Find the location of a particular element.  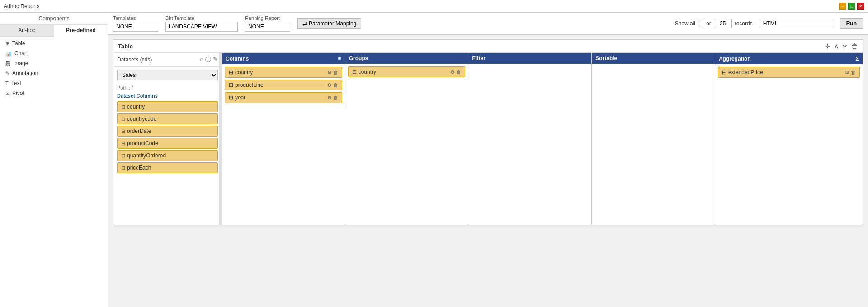

show-all-checkbox is located at coordinates (701, 24).